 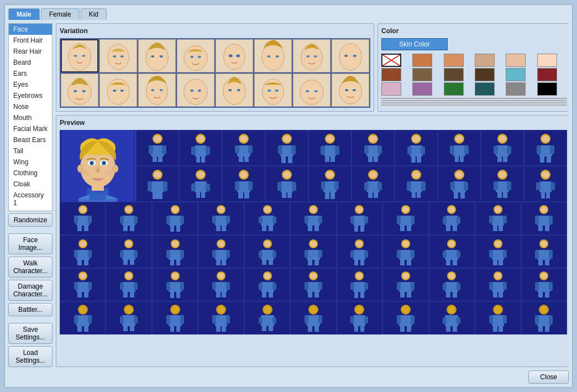 What do you see at coordinates (30, 162) in the screenshot?
I see `category-wing: Wing` at bounding box center [30, 162].